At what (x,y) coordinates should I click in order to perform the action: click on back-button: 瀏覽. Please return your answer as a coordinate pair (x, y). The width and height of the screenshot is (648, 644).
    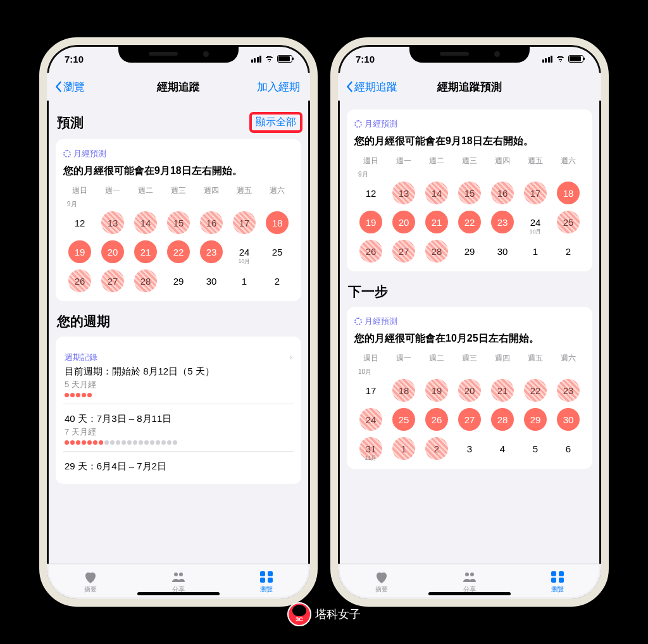
    Looking at the image, I should click on (70, 87).